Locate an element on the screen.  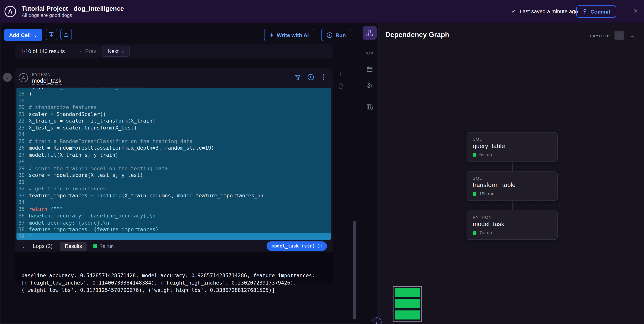
run-success-icon is located at coordinates (474, 194).